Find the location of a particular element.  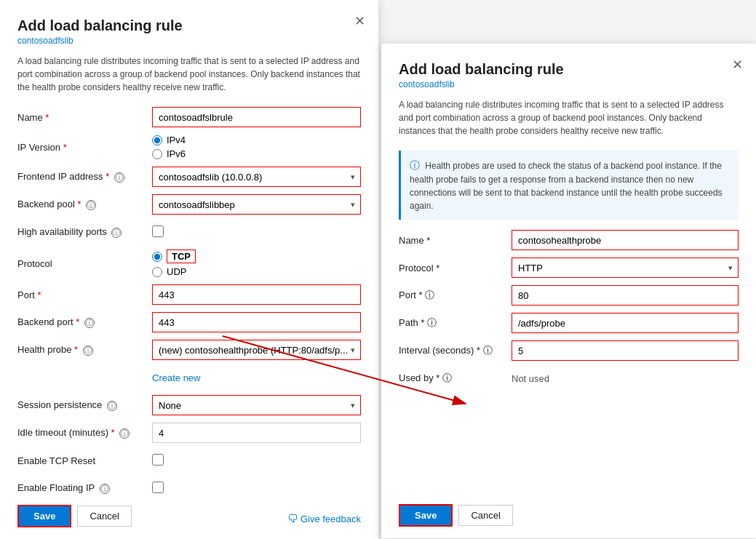

health-probe-label: Health probe * ⓘ is located at coordinates (84, 350).